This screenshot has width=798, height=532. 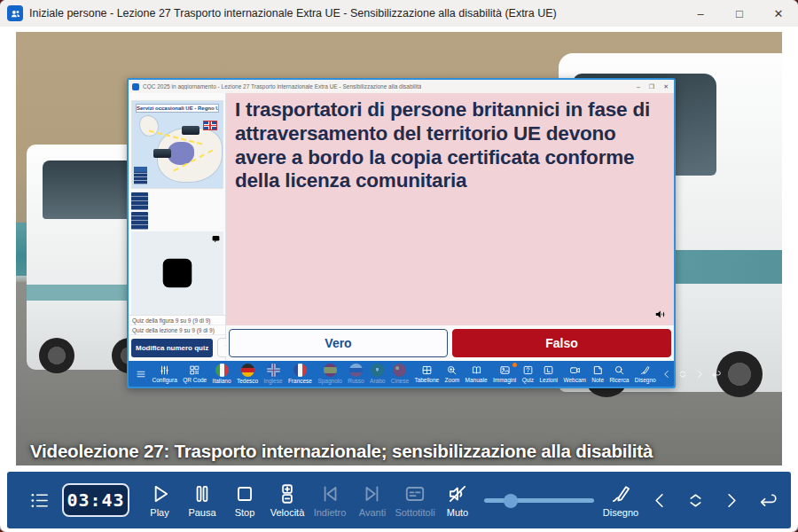 I want to click on quiz-title-bar: CQC 2025 in aggiornamento - Lezione 27 T…, so click(x=401, y=87).